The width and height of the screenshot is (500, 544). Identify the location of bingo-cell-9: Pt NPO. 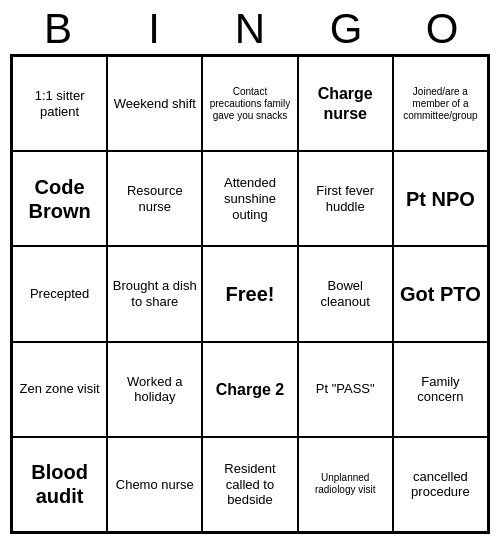
(440, 198).